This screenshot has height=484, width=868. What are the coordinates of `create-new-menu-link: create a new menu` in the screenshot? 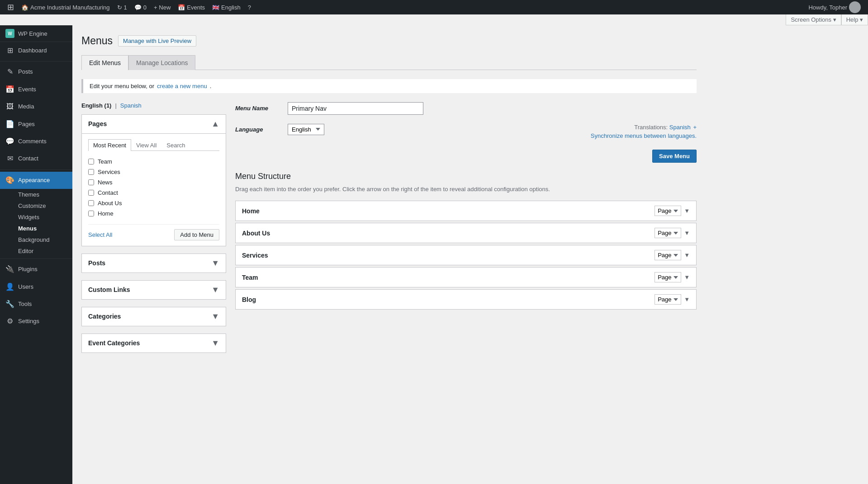 It's located at (182, 86).